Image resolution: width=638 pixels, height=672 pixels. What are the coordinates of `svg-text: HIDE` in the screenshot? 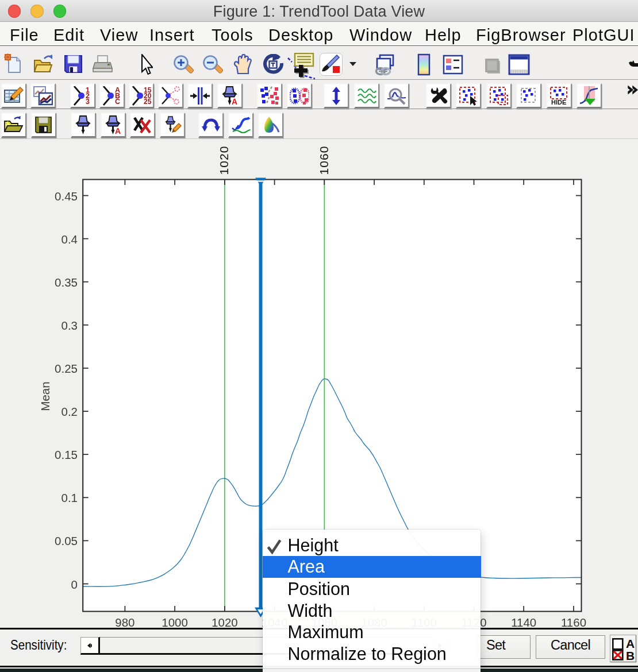 It's located at (559, 102).